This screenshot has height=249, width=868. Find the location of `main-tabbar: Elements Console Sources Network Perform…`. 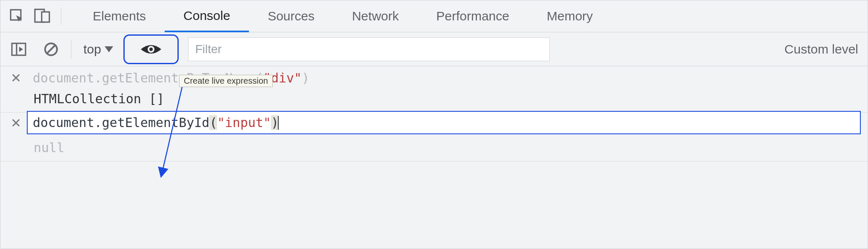

main-tabbar: Elements Console Sources Network Perform… is located at coordinates (434, 16).